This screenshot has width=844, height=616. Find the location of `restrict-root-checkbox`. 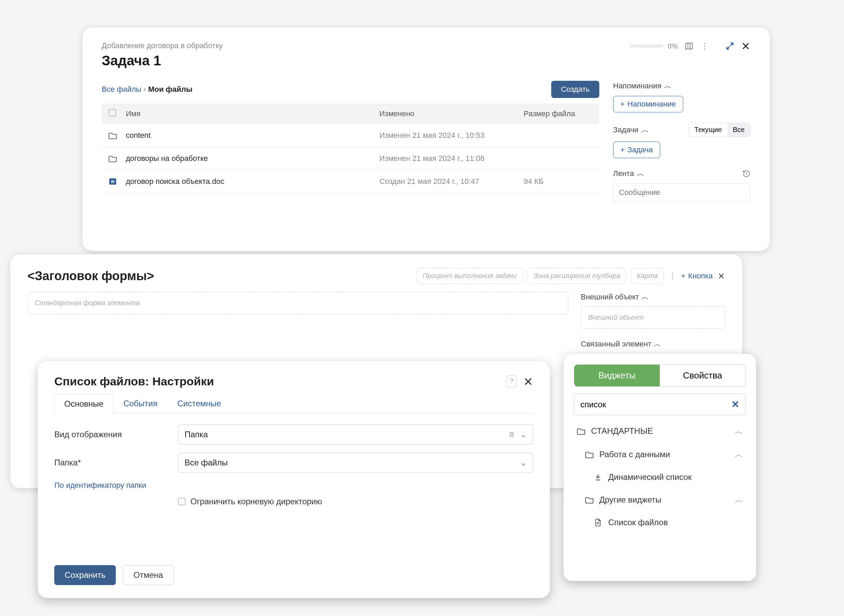

restrict-root-checkbox is located at coordinates (182, 502).